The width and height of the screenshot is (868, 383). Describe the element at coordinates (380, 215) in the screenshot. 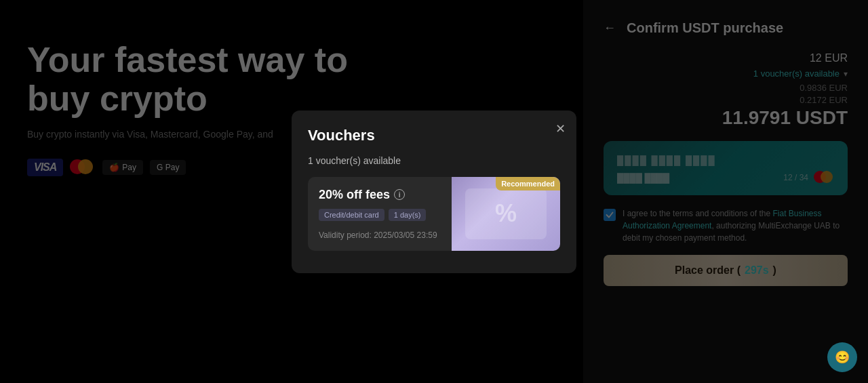

I see `voucher-tags: Credit/debit card 1 day(s)` at that location.